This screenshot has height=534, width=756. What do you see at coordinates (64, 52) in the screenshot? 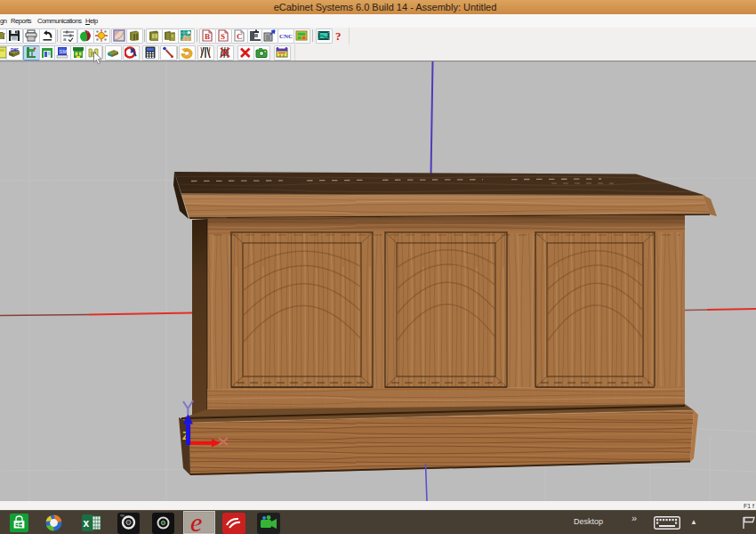
I see `svg-text: SM` at bounding box center [64, 52].